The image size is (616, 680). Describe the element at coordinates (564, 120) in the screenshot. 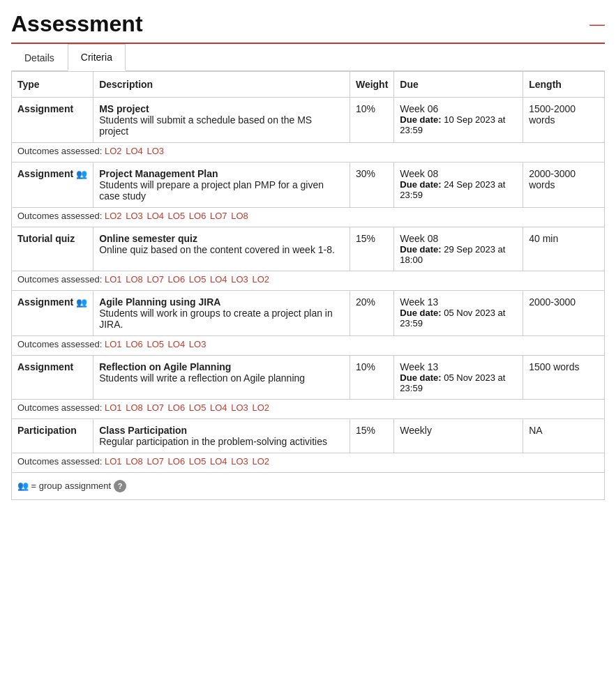

I see `length-cell: 1500-2000 words` at that location.